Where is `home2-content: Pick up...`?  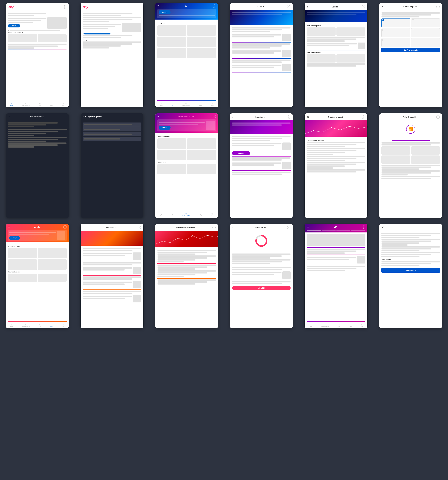
home2-content: Pick up... is located at coordinates (112, 59).